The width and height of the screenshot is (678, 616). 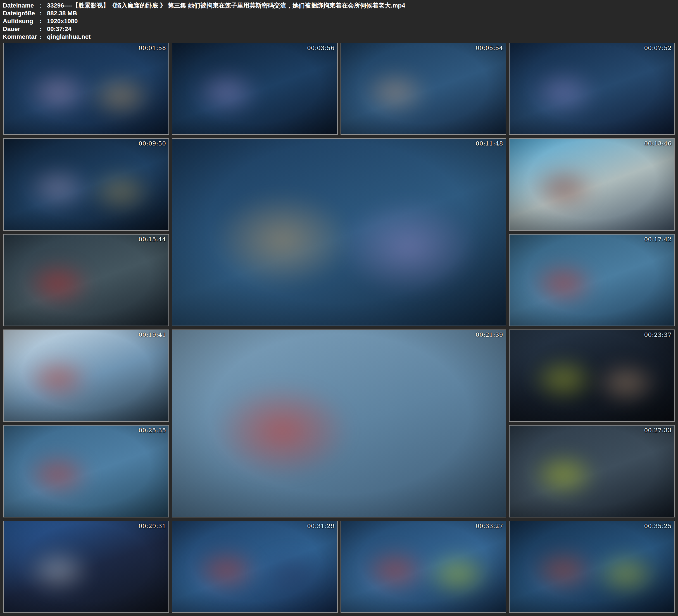 I want to click on meta-row-comment: Kommentar : qinglanhua.net, so click(x=339, y=37).